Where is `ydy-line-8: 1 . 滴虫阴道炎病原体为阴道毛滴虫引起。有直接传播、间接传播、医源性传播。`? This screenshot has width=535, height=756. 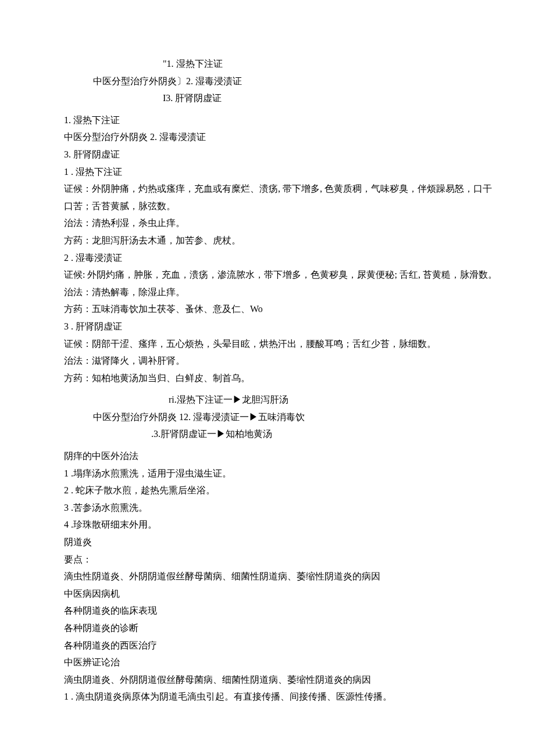 ydy-line-8: 1 . 滴虫阴道炎病原体为阴道毛滴虫引起。有直接传播、间接传播、医源性传播。 is located at coordinates (268, 697).